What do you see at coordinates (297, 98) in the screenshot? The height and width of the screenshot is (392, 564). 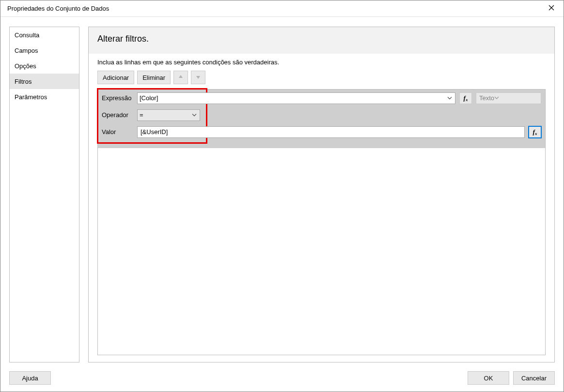 I see `expression-input: [Color]` at bounding box center [297, 98].